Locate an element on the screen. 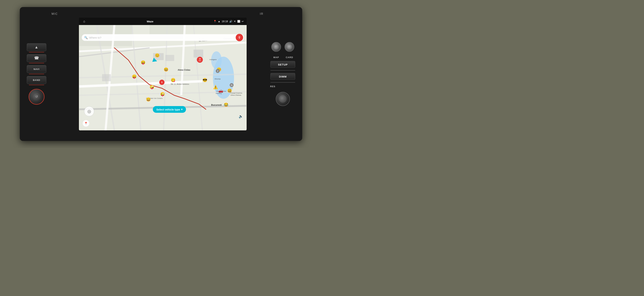 The height and width of the screenshot is (296, 644). num-badge-2: 2 is located at coordinates (218, 71).